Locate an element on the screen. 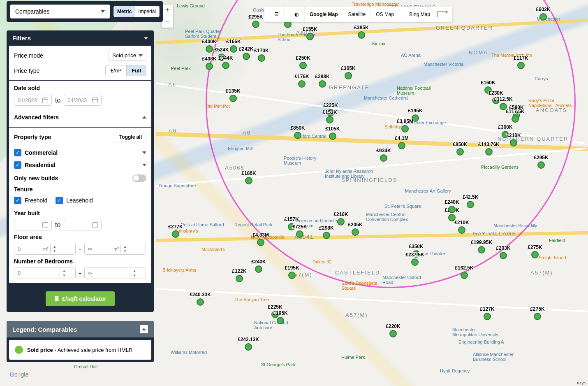  bedrooms-to: ▲▼ is located at coordinates (115, 273).